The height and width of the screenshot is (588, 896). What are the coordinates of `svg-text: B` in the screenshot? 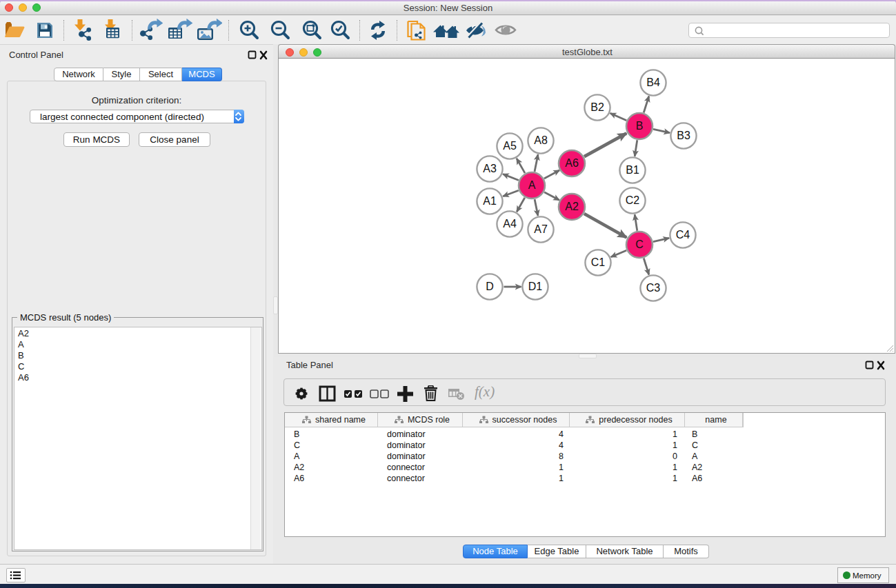 It's located at (640, 125).